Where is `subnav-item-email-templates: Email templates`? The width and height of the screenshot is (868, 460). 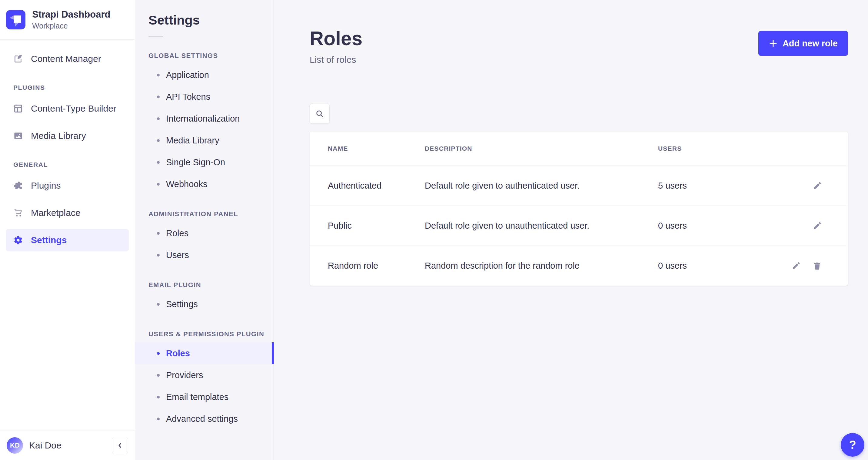
subnav-item-email-templates: Email templates is located at coordinates (204, 397).